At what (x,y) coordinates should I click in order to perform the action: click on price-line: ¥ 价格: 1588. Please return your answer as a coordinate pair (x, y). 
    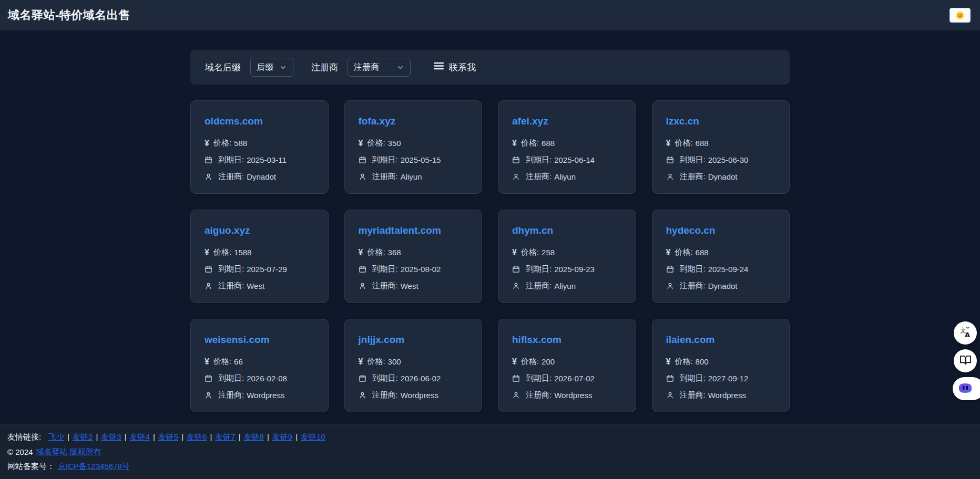
    Looking at the image, I should click on (260, 252).